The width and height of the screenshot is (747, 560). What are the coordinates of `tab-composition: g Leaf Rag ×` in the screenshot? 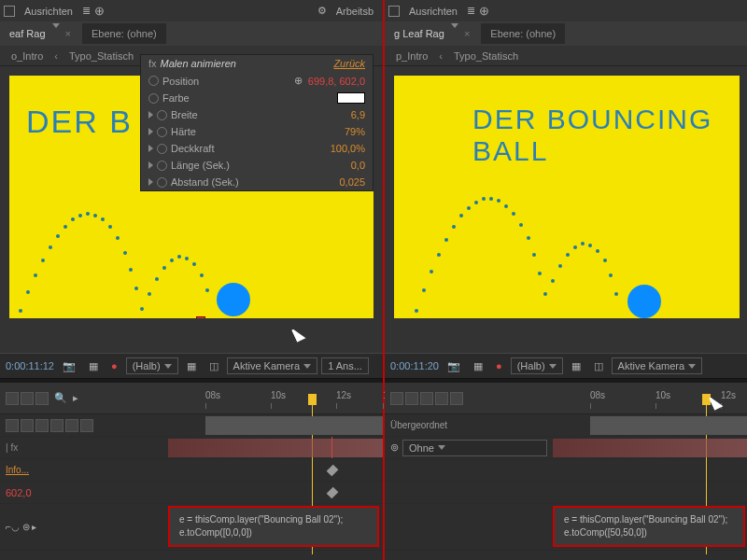 It's located at (431, 34).